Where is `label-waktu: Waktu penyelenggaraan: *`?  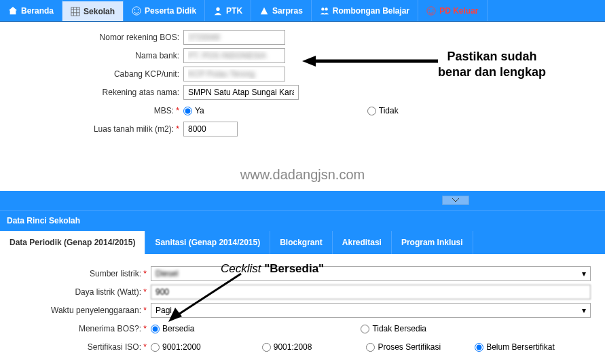
label-waktu: Waktu penyelenggaraan: * is located at coordinates (75, 310).